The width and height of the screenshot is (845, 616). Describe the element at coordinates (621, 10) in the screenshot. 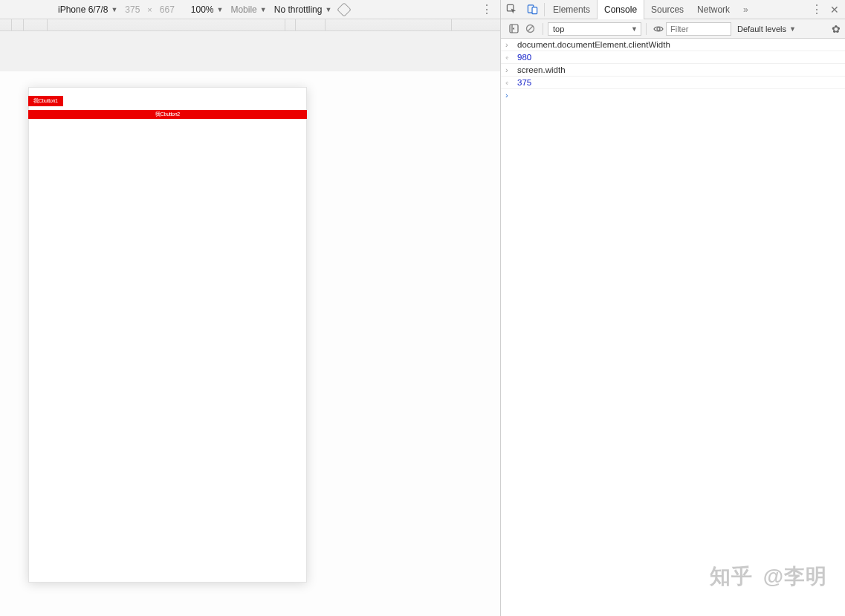

I see `tab-label: Console` at that location.